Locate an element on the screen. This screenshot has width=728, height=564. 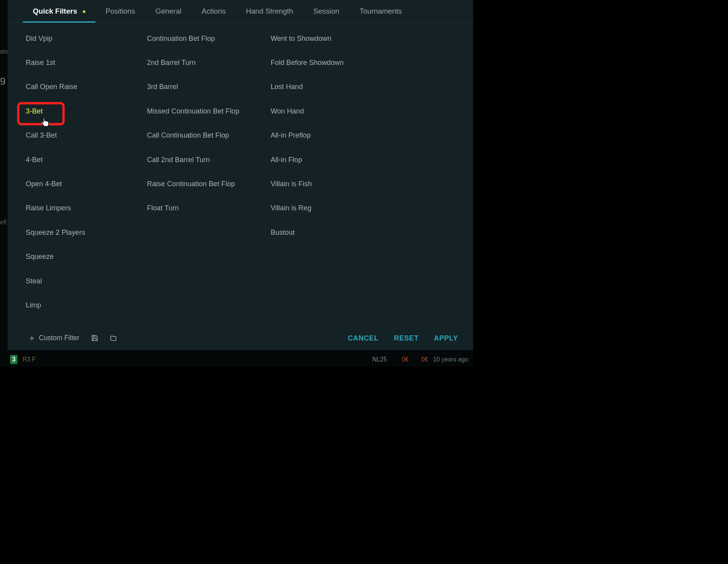
filter-missed-cbet-flop: Missed Continuation Bet Flop is located at coordinates (193, 111).